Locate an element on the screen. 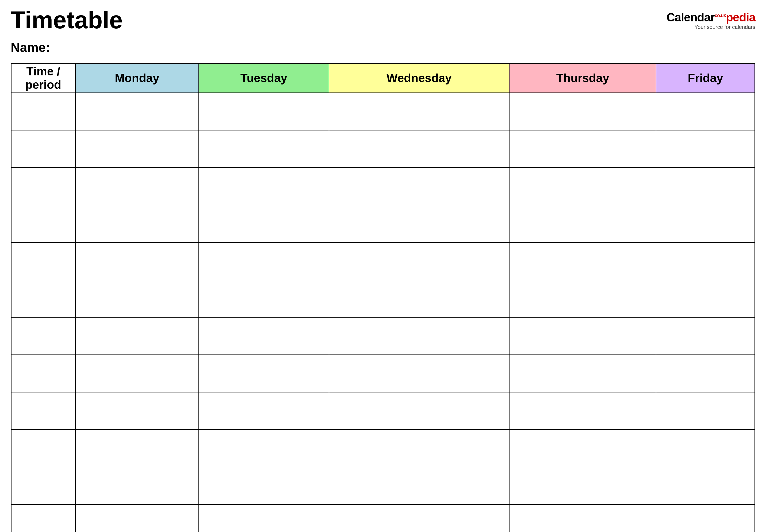 The image size is (766, 532). cell-row7-col2 is located at coordinates (264, 373).